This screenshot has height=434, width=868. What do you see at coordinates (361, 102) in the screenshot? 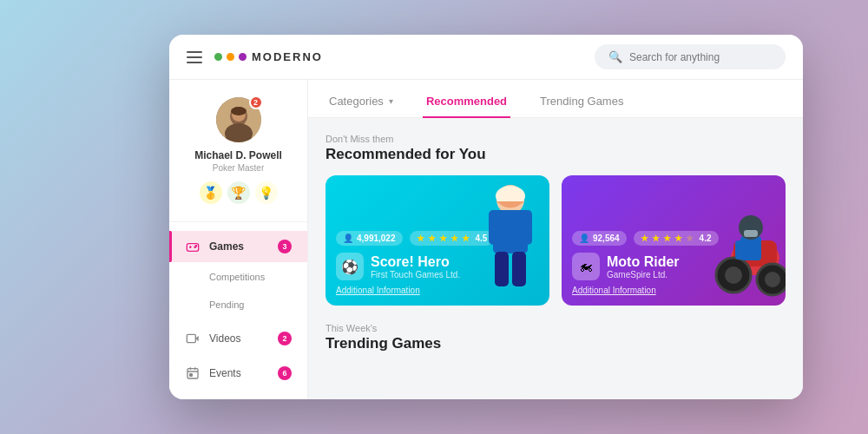
I see `tab-categories: Categories ▾` at bounding box center [361, 102].